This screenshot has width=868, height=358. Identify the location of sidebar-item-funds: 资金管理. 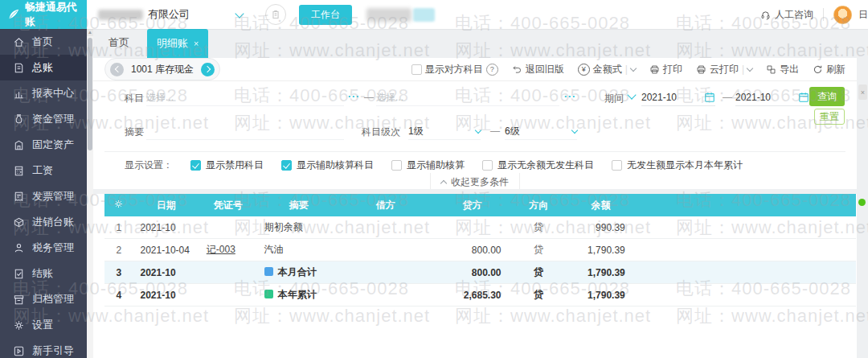
(43, 119).